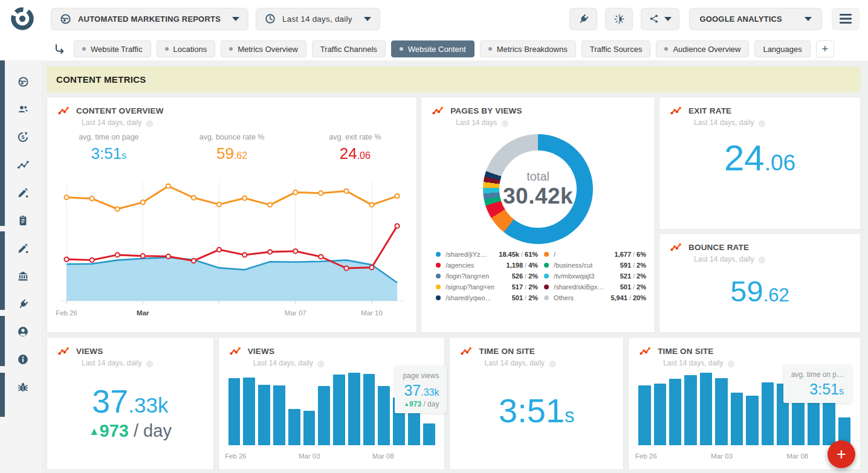 The width and height of the screenshot is (868, 473). I want to click on legend-item: /shared/yqwo… 501/2%, so click(487, 298).